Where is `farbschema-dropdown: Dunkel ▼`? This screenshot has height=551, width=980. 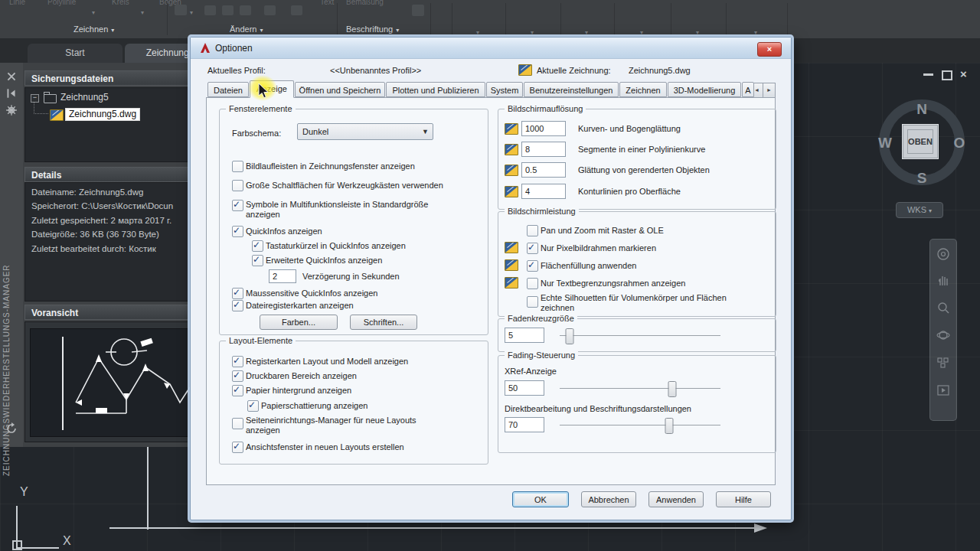
farbschema-dropdown: Dunkel ▼ is located at coordinates (365, 132).